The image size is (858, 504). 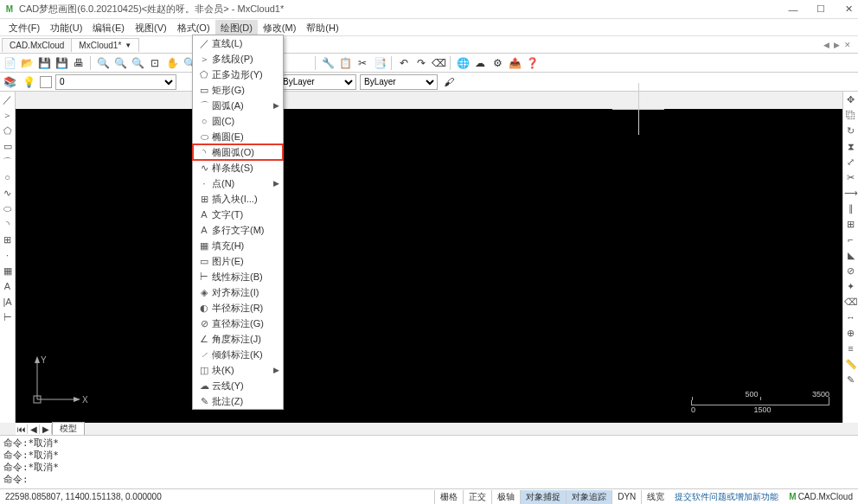 What do you see at coordinates (851, 162) in the screenshot?
I see `scale-icon: ⤢` at bounding box center [851, 162].